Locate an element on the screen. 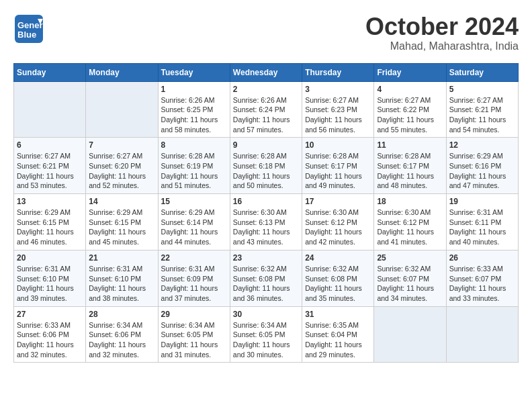 The height and width of the screenshot is (411, 532). title-area: October 2024 Mahad, Maharashtra, India is located at coordinates (442, 33).